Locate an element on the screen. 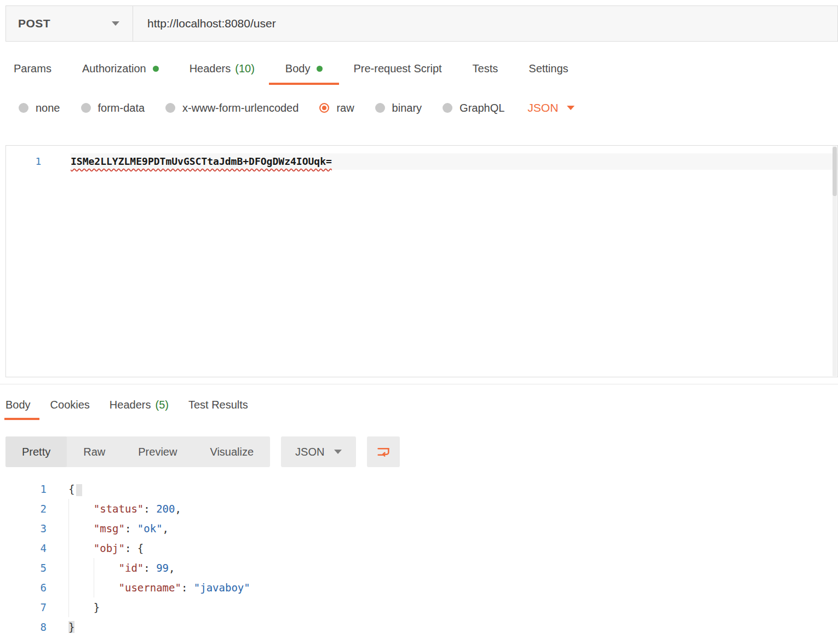 The height and width of the screenshot is (644, 838). response-format-select: JSON is located at coordinates (319, 452).